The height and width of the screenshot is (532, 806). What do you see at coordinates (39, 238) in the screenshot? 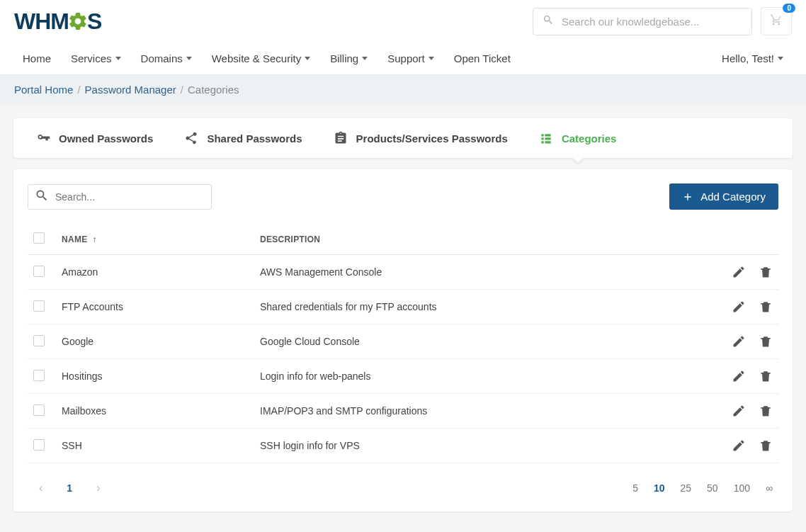
I see `select-all-checkbox` at bounding box center [39, 238].